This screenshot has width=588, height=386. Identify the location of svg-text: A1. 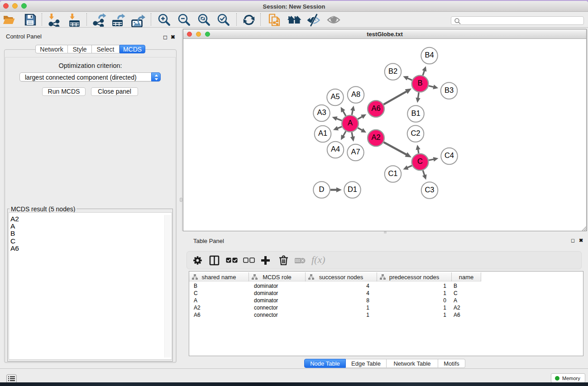
(323, 133).